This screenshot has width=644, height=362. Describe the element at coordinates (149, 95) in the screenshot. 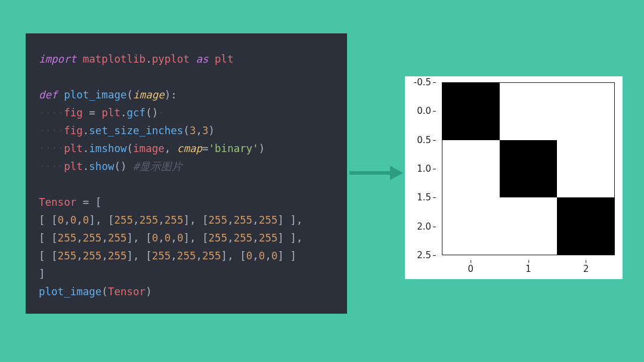

I see `param-name: image` at that location.